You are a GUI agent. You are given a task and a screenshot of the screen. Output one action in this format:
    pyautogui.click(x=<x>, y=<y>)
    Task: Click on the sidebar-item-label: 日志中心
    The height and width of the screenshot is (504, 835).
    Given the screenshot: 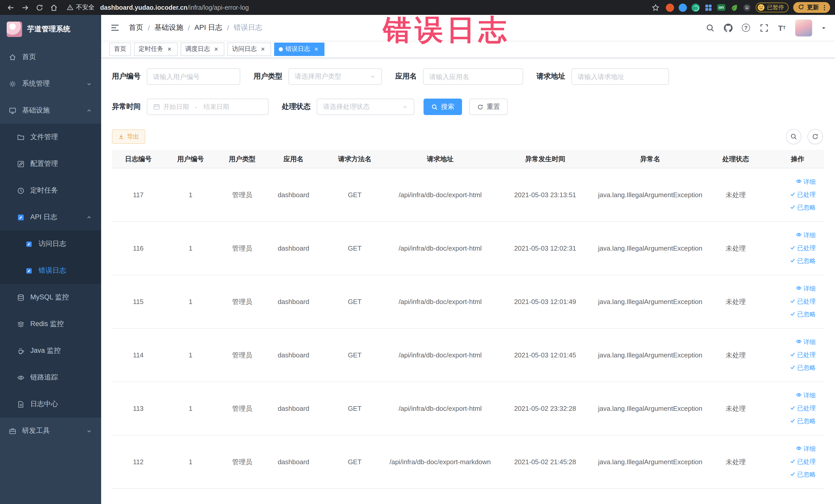 What is the action you would take?
    pyautogui.click(x=44, y=404)
    